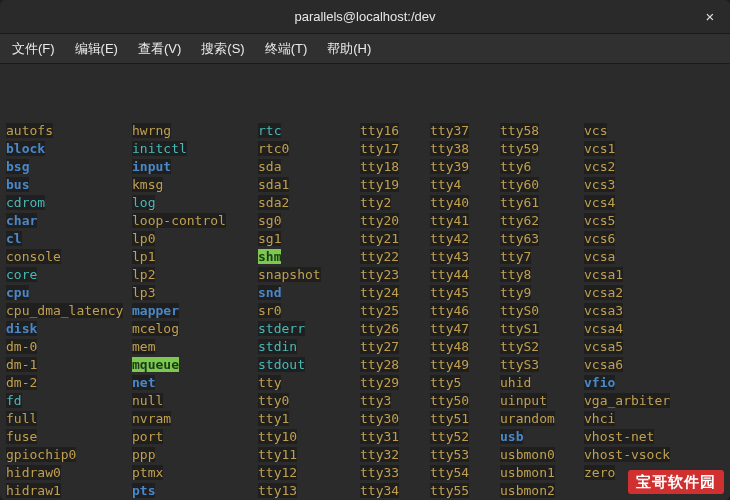 The image size is (730, 500). Describe the element at coordinates (365, 257) in the screenshot. I see `listing-row: consolelp1shmtty22tty43tty7vcsa` at that location.